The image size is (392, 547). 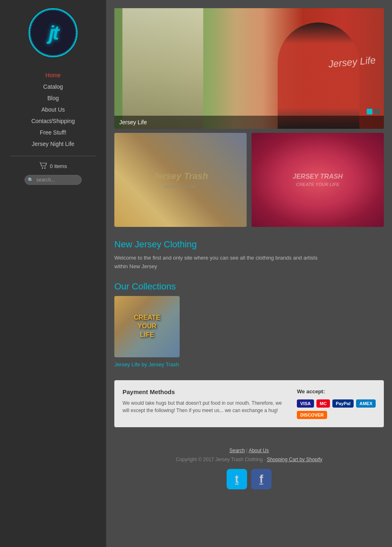 I want to click on payment-left: Payment Methods We would take hugs but t…, so click(x=206, y=404).